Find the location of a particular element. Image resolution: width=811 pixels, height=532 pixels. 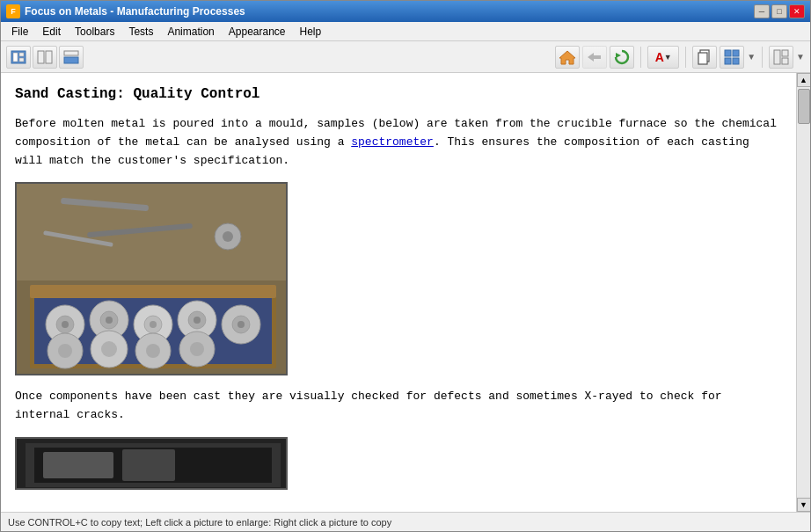

close-button: ✕ is located at coordinates (797, 11).